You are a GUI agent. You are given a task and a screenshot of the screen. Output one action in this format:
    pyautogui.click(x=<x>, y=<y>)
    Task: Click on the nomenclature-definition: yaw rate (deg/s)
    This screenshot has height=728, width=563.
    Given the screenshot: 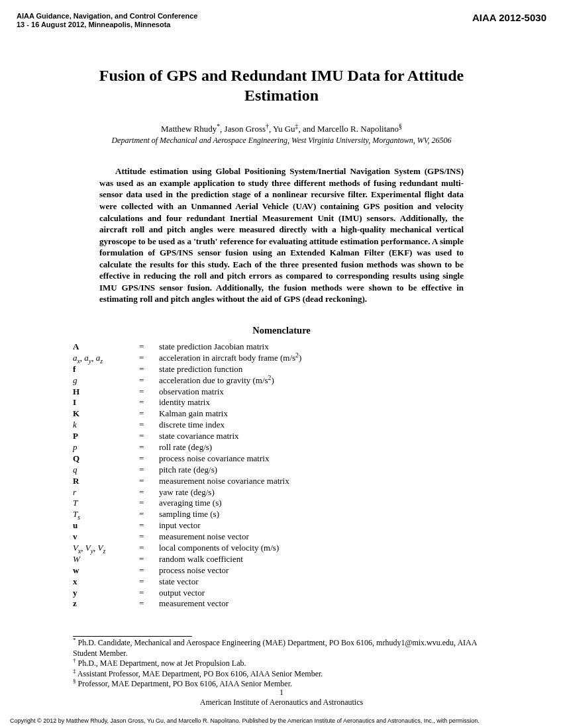 What is the action you would take?
    pyautogui.click(x=325, y=492)
    